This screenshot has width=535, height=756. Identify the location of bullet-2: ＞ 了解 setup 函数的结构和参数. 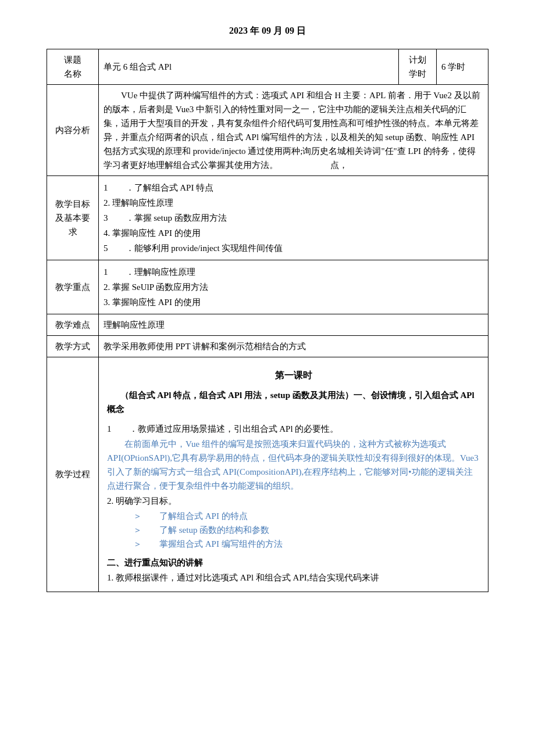
(293, 530).